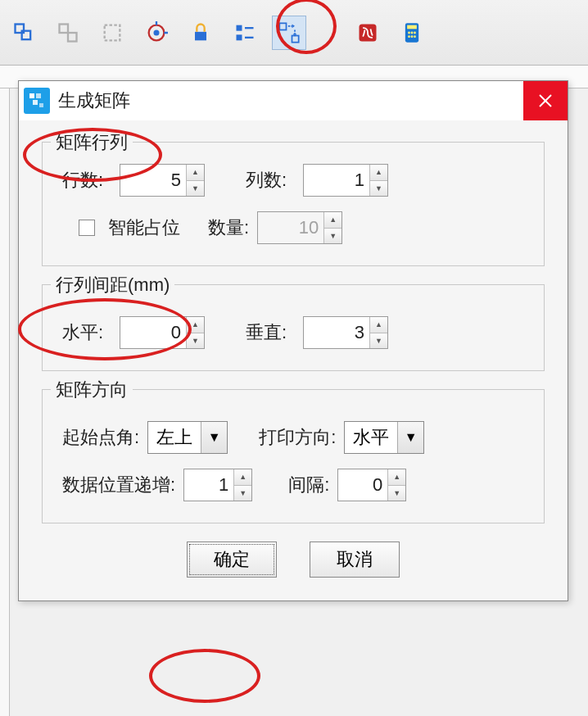  What do you see at coordinates (92, 390) in the screenshot?
I see `group-legend-direction: 矩阵方向` at bounding box center [92, 390].